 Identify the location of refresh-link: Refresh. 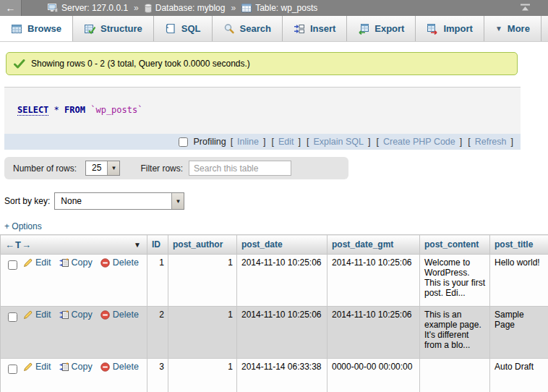
(491, 142).